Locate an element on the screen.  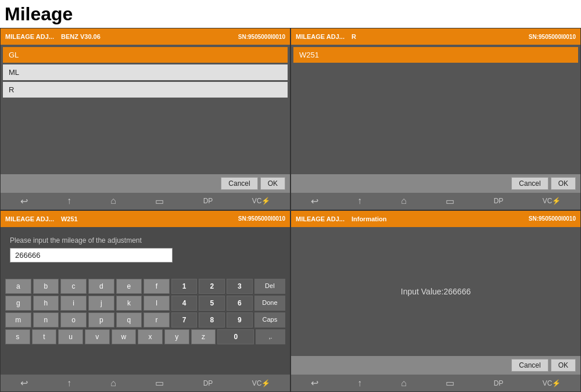
page-title: Mileage is located at coordinates (290, 14).